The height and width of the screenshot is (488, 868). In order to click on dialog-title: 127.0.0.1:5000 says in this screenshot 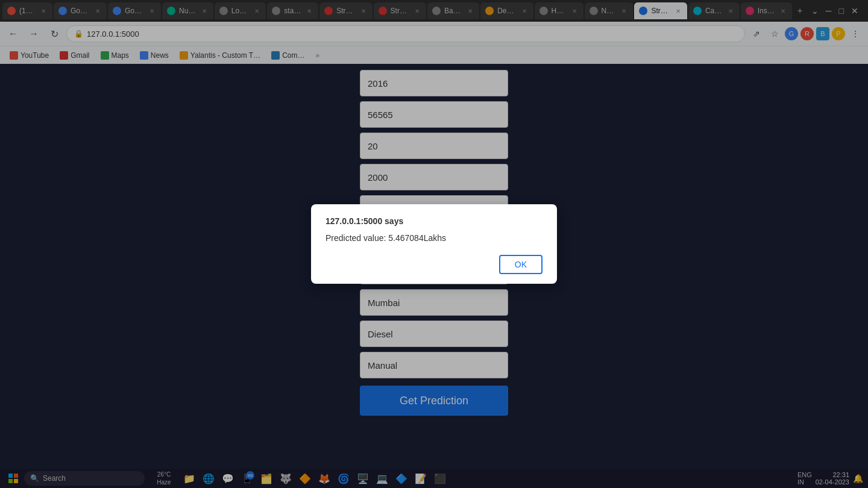, I will do `click(434, 221)`.